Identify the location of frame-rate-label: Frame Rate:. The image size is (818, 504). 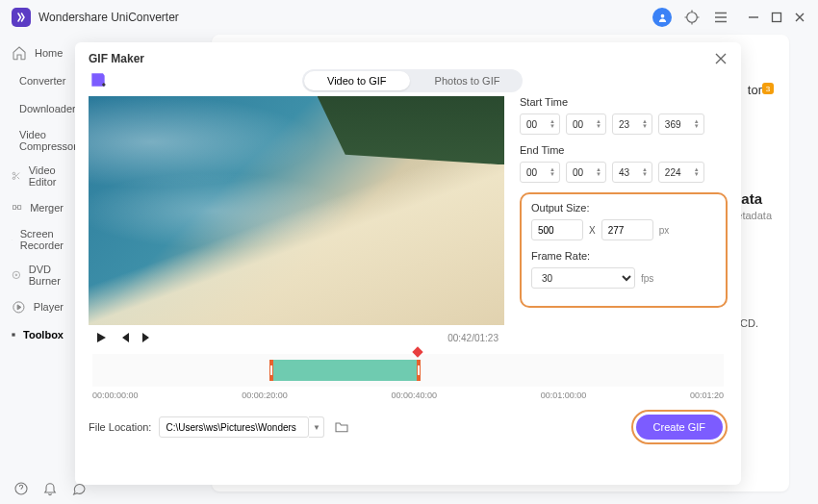
(624, 256).